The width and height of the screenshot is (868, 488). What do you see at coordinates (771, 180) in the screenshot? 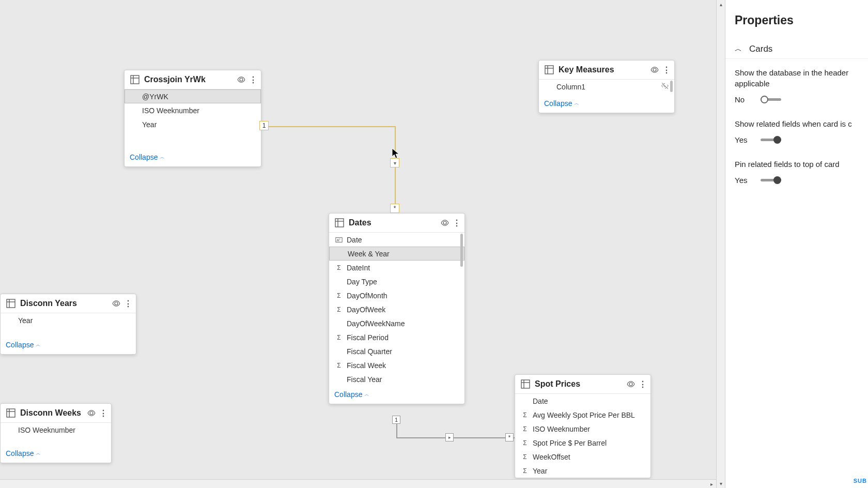
I see `toggle-pin-related` at bounding box center [771, 180].